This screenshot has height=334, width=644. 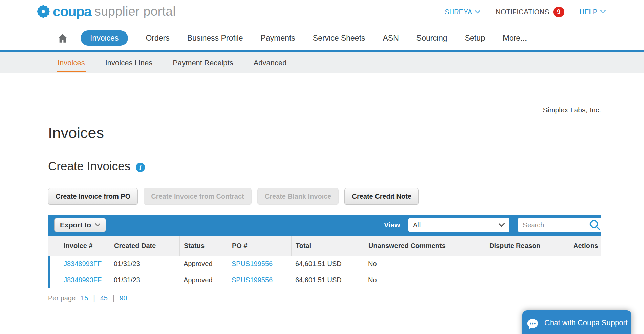 What do you see at coordinates (588, 12) in the screenshot?
I see `help-label: HELP` at bounding box center [588, 12].